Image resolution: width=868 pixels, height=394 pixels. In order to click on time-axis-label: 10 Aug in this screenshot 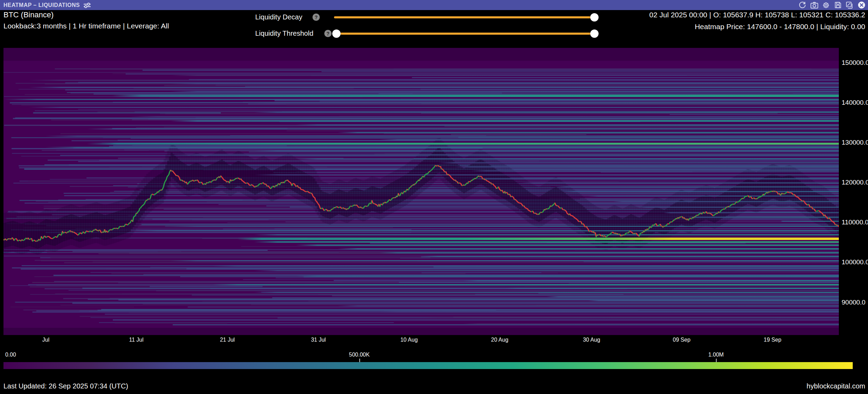, I will do `click(409, 340)`.